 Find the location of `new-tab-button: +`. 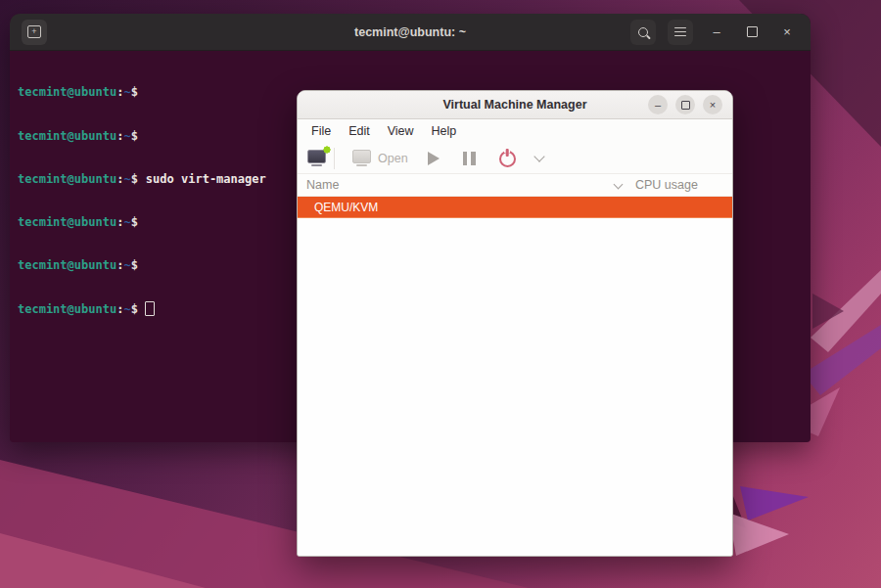

new-tab-button: + is located at coordinates (34, 32).